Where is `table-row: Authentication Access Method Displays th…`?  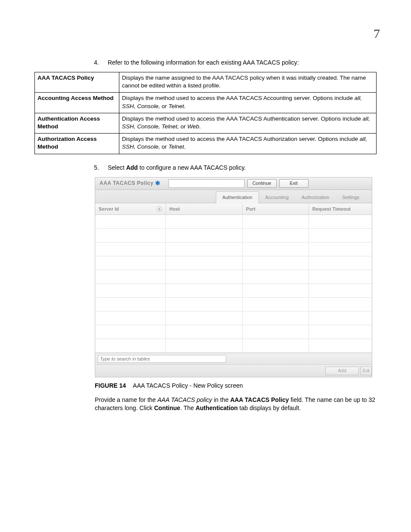
table-row: Authentication Access Method Displays th… is located at coordinates (206, 123).